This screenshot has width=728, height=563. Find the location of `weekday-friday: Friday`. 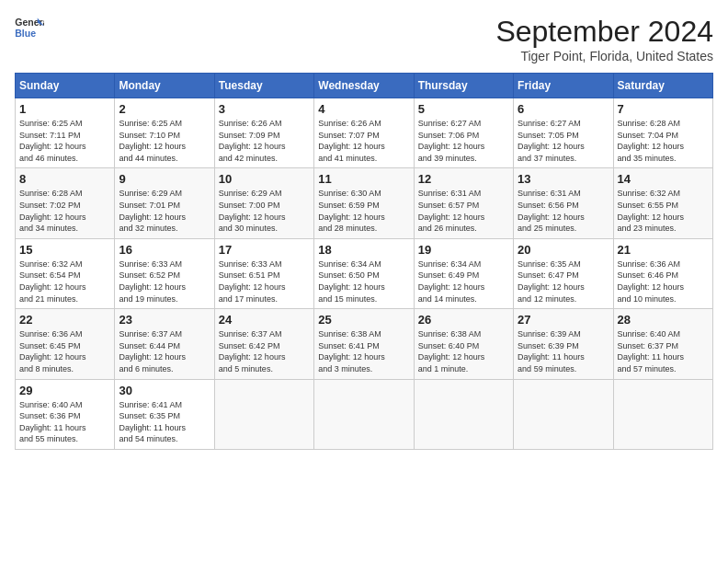

weekday-friday: Friday is located at coordinates (563, 86).